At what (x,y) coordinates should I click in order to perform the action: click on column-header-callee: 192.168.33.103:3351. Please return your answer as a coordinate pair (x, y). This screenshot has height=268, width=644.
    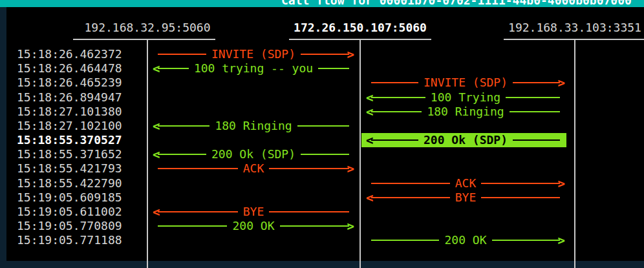
    Looking at the image, I should click on (568, 28).